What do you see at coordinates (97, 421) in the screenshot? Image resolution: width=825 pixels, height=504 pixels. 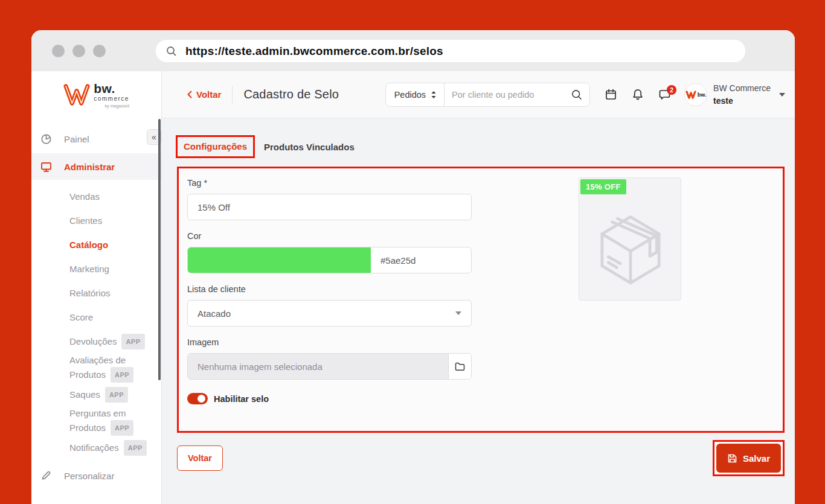 I see `sidebar-item-perguntas: Perguntas em ProdutosAPP` at bounding box center [97, 421].